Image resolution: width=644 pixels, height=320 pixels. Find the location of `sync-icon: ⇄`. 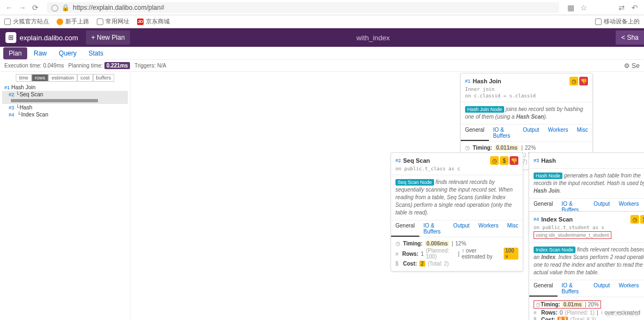

sync-icon: ⇄ is located at coordinates (622, 8).